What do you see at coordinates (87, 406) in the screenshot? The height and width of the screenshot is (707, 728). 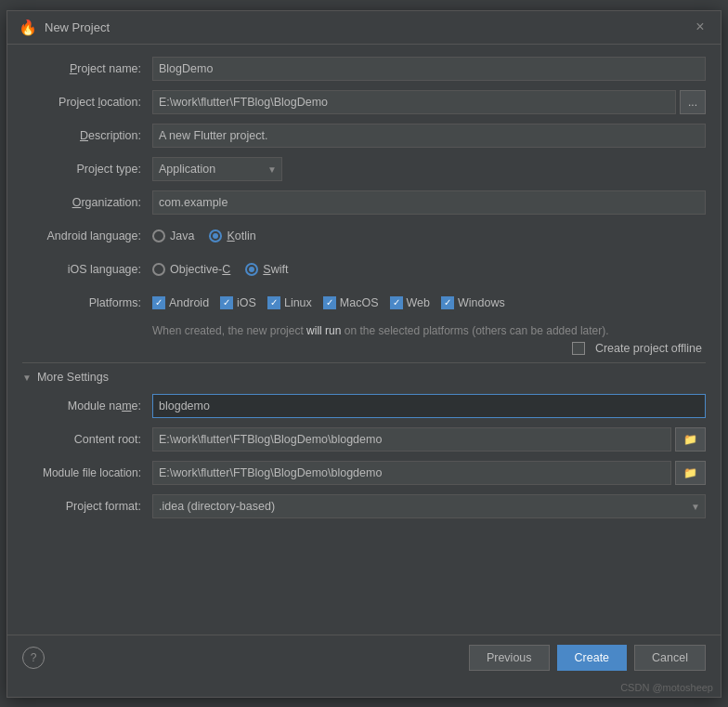 I see `module-name-label: Module name:` at bounding box center [87, 406].